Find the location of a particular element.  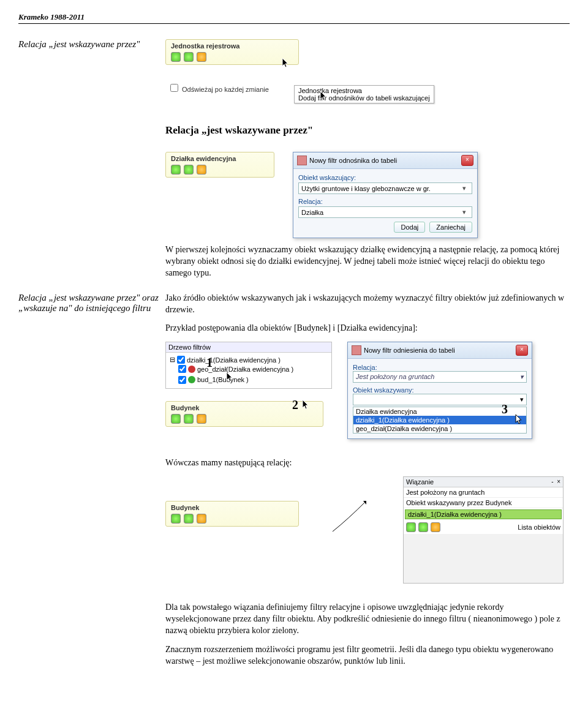

paragraph: Dla tak powstałego wiązania definiujemy … is located at coordinates (368, 620).